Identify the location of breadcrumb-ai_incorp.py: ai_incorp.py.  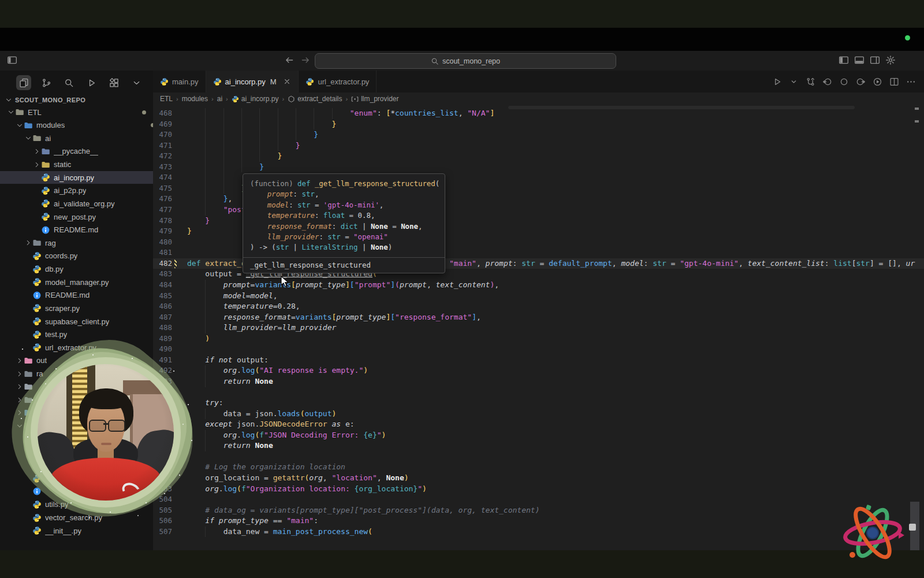
(255, 99).